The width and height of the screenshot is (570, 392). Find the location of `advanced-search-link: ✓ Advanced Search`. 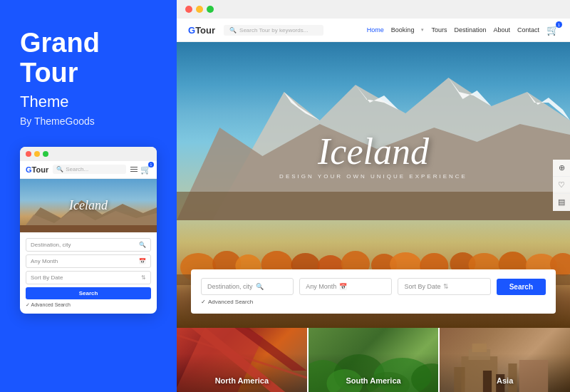

advanced-search-link: ✓ Advanced Search is located at coordinates (373, 302).